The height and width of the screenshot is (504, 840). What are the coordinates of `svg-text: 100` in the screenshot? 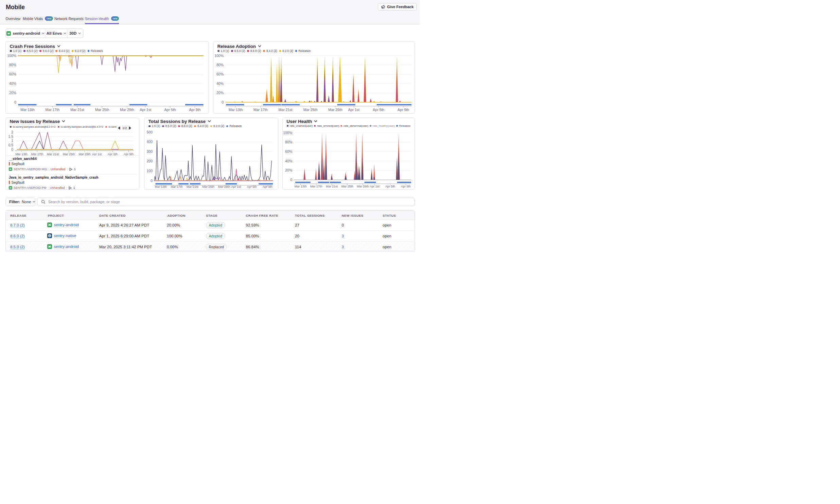 It's located at (150, 171).